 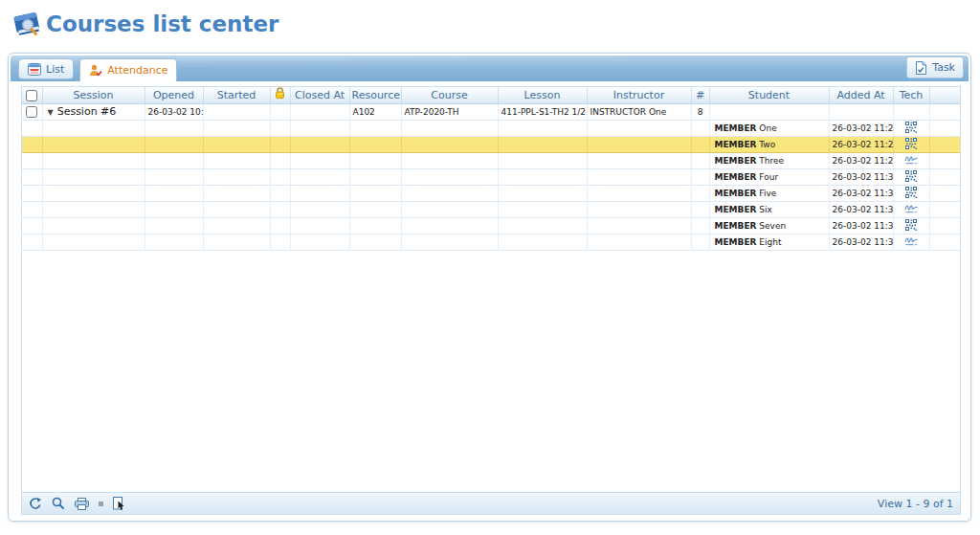 What do you see at coordinates (32, 112) in the screenshot?
I see `row-checkbox` at bounding box center [32, 112].